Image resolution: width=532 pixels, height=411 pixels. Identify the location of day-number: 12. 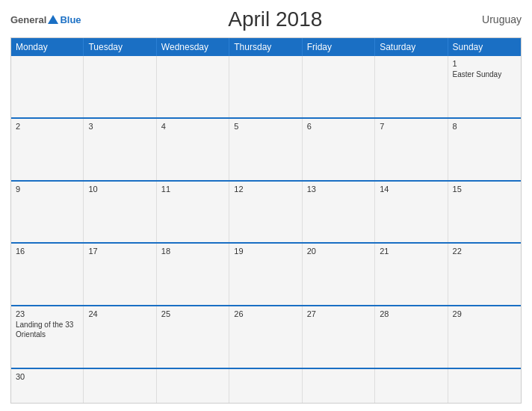
(265, 189).